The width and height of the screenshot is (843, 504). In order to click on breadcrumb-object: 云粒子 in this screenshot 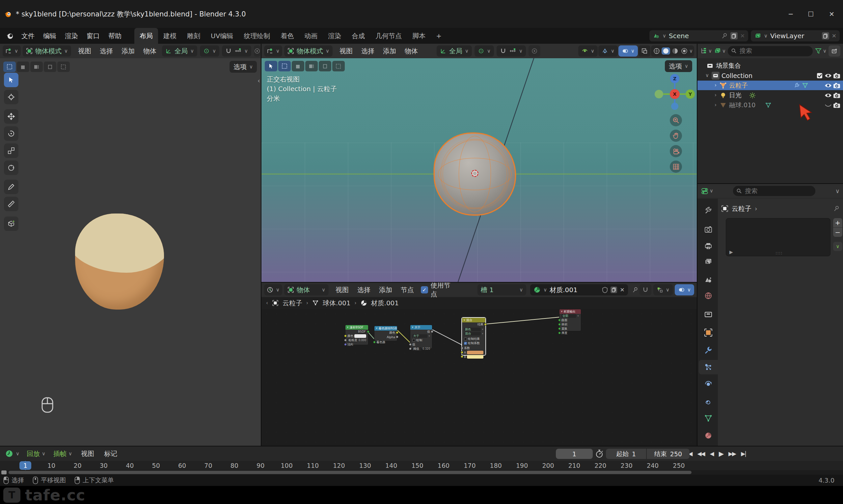, I will do `click(292, 303)`.